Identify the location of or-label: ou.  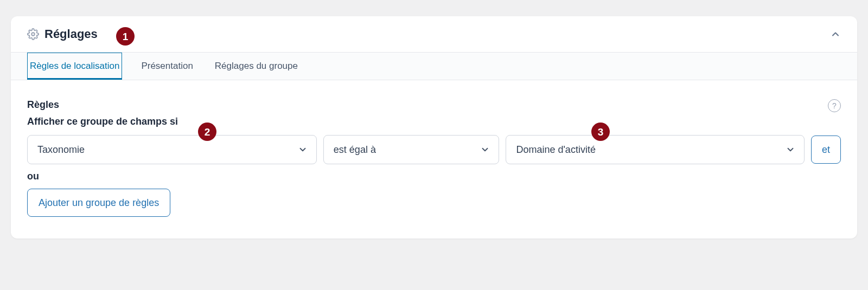
(434, 177).